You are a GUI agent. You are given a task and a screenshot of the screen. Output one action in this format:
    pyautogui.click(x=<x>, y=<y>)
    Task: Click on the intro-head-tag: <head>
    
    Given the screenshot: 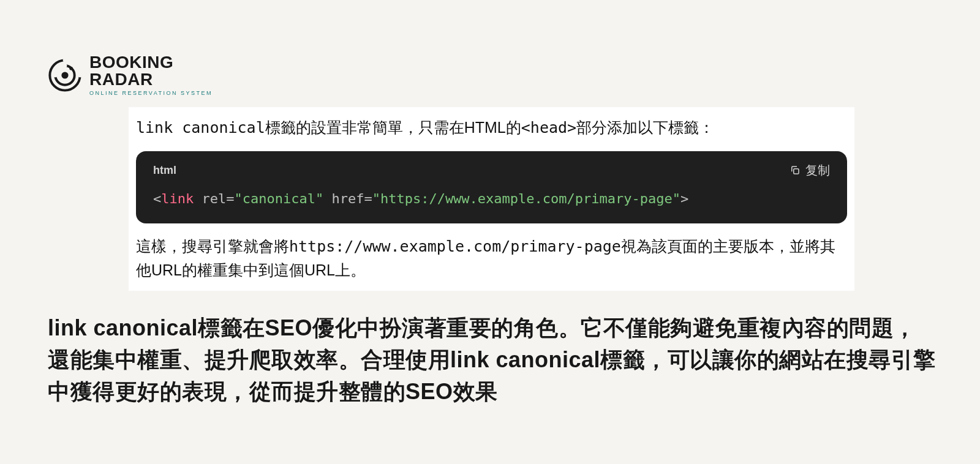 What is the action you would take?
    pyautogui.click(x=549, y=127)
    